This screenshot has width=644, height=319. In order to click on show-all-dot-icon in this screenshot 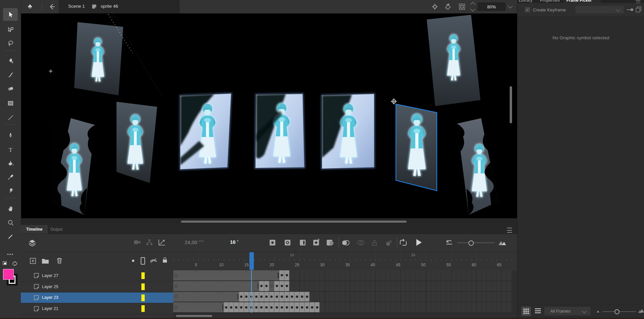, I will do `click(133, 261)`.